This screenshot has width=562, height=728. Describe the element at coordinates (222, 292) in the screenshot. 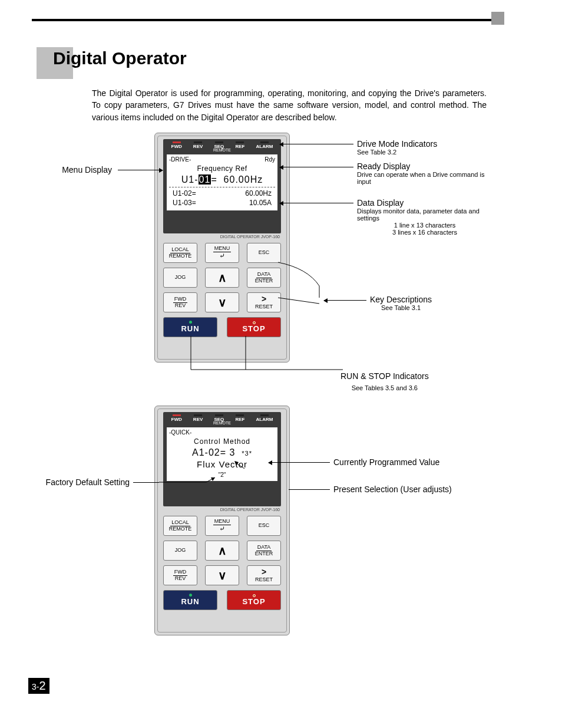

I see `keypad: LOCALREMOTE MENU⤶ ESC JOG ∧ DATAENTER FW…` at that location.